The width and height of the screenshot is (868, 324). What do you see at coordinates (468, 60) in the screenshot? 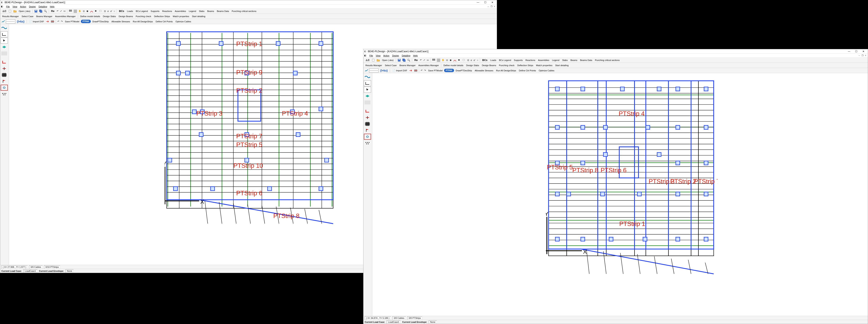
I see `omega-icon: Ω` at bounding box center [468, 60].